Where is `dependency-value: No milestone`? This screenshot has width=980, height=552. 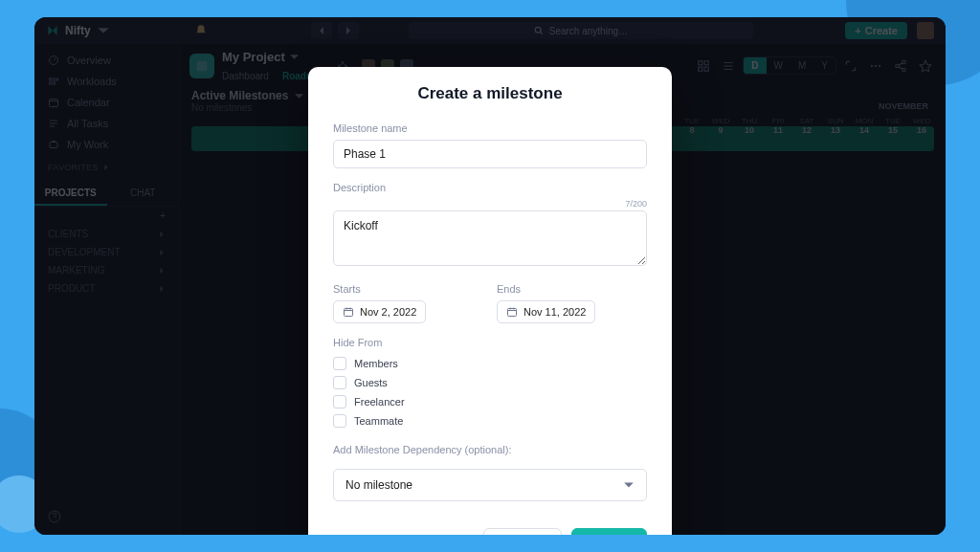
dependency-value: No milestone is located at coordinates (379, 485).